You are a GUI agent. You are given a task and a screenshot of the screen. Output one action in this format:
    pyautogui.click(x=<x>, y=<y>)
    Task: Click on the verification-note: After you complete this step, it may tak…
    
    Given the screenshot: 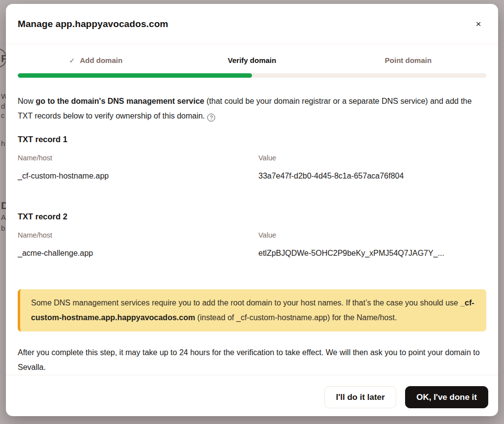 What is the action you would take?
    pyautogui.click(x=252, y=360)
    